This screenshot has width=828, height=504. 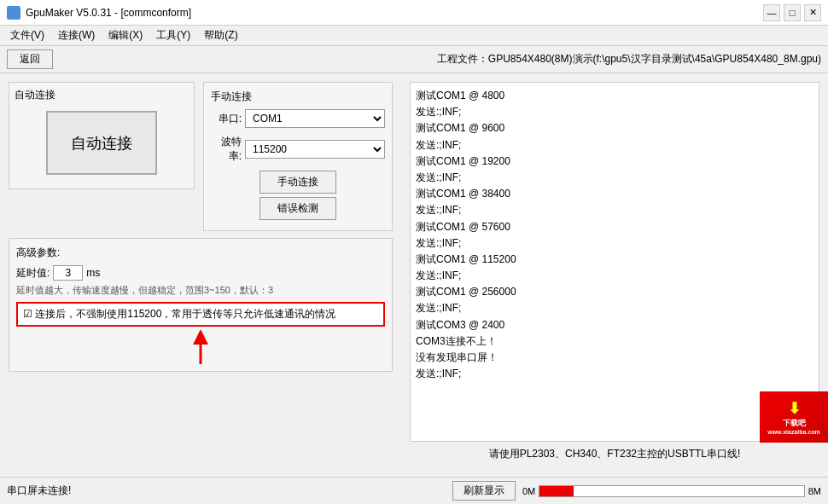 What do you see at coordinates (108, 13) in the screenshot?
I see `title-text: GpuMaker V5.0.31 - [commconform]` at bounding box center [108, 13].